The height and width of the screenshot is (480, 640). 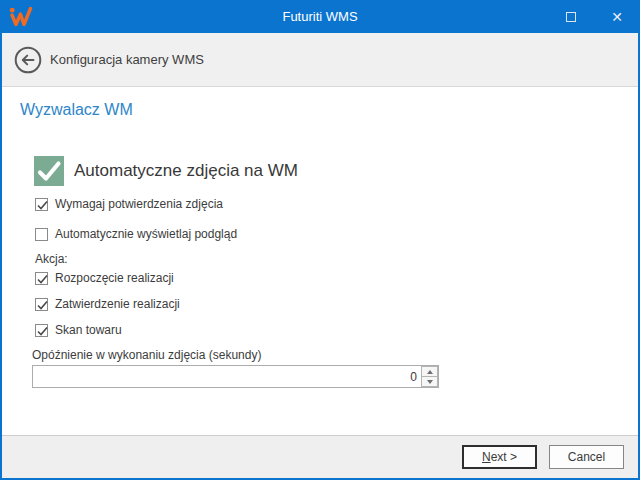 I want to click on page-title: Konfiguracja kamery WMS, so click(x=127, y=60).